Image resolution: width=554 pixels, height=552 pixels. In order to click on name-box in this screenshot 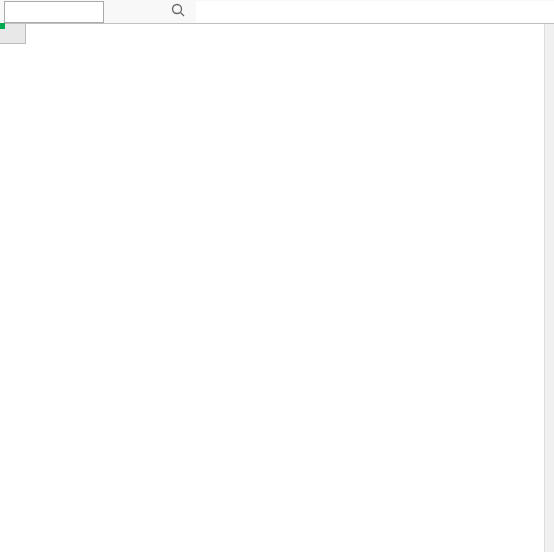, I will do `click(54, 12)`.